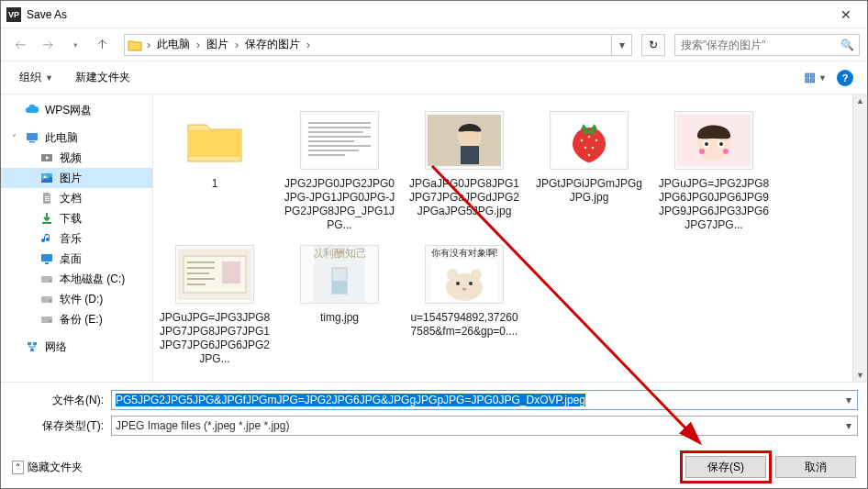 The height and width of the screenshot is (489, 868). What do you see at coordinates (767, 45) in the screenshot?
I see `search-box: 🔍` at bounding box center [767, 45].